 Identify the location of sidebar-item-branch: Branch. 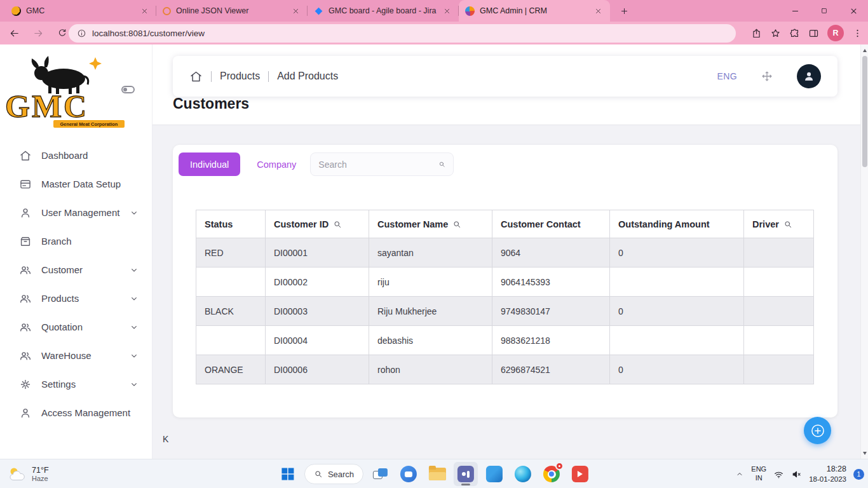
(76, 241).